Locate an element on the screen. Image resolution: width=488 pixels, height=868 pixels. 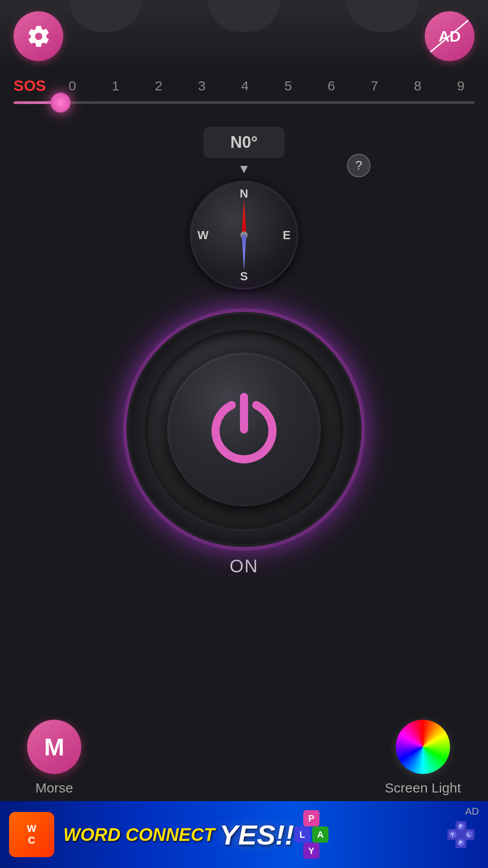
slider-thumb is located at coordinates (61, 103).